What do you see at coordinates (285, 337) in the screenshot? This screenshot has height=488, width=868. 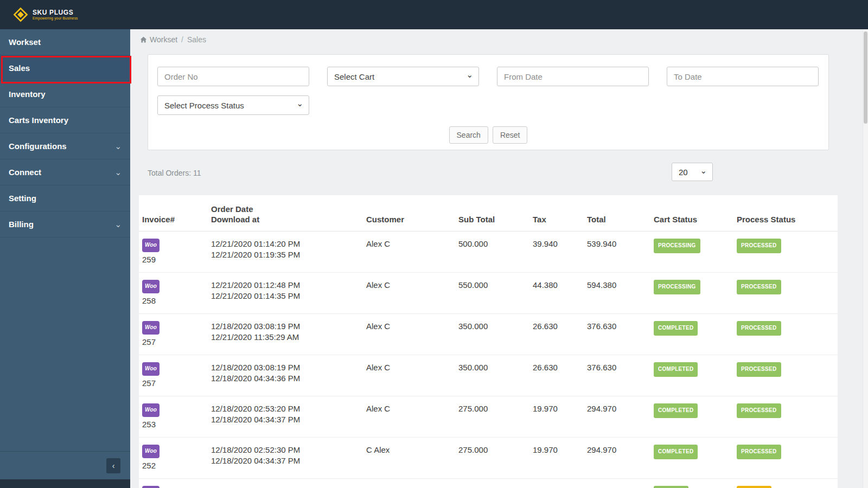 I see `download-at: 12/21/2020 11:35:29 AM` at bounding box center [285, 337].